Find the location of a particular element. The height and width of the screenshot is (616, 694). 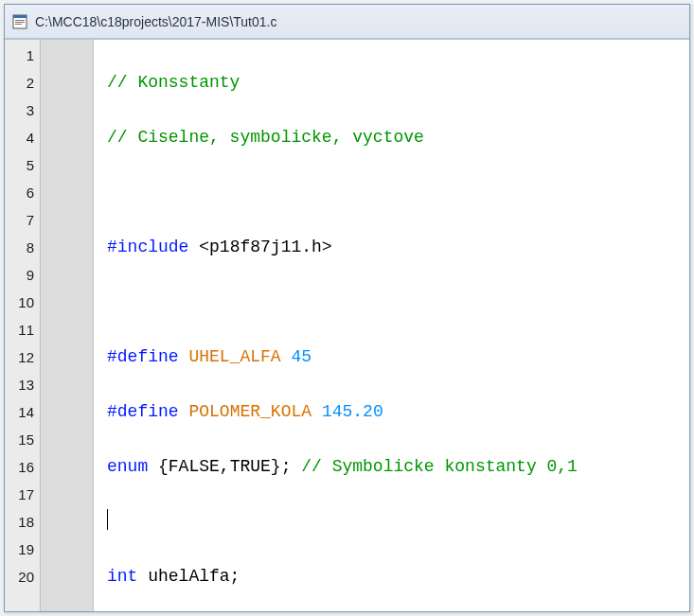

line-number: 20 is located at coordinates (21, 577).